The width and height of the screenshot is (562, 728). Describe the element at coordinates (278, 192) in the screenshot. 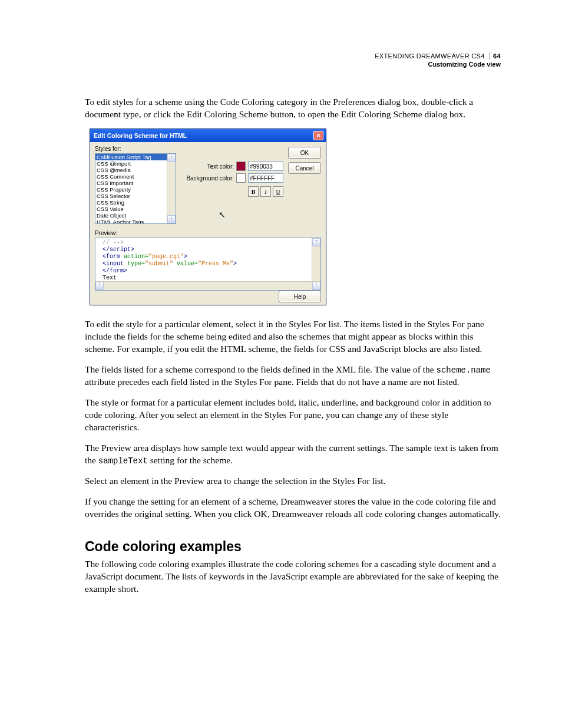

I see `underline-button: U` at that location.